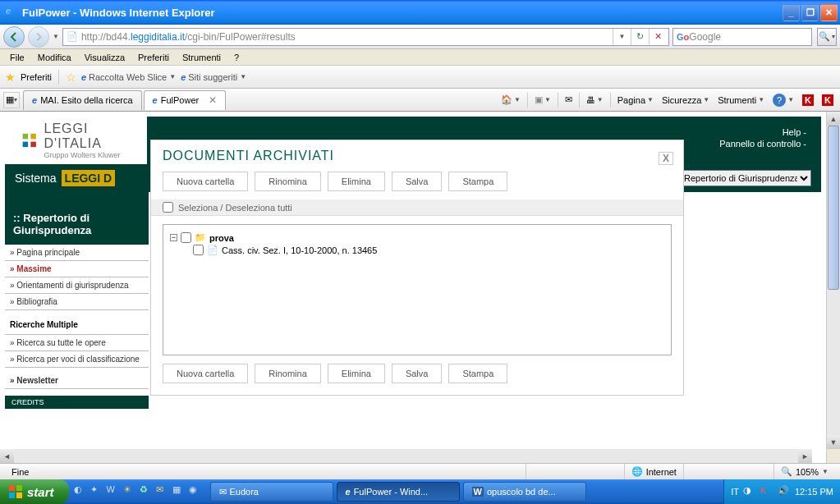 The image size is (840, 504). I want to click on search-button: 🔍▾, so click(827, 37).